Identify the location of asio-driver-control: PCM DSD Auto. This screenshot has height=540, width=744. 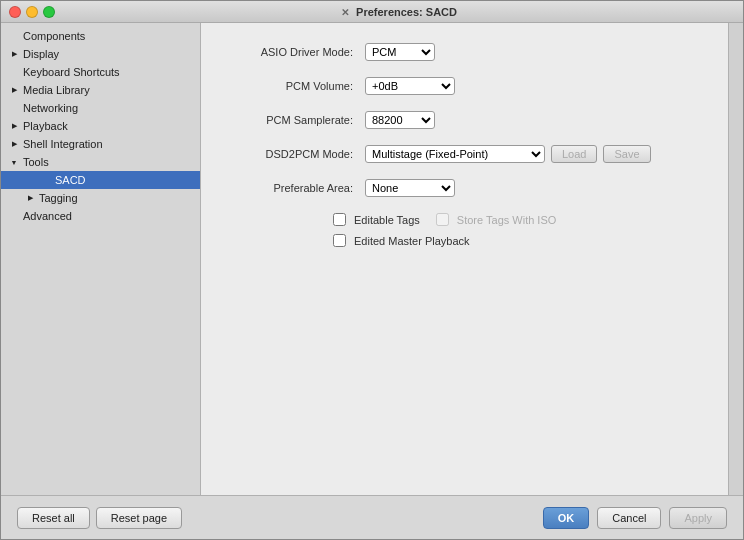
(400, 52).